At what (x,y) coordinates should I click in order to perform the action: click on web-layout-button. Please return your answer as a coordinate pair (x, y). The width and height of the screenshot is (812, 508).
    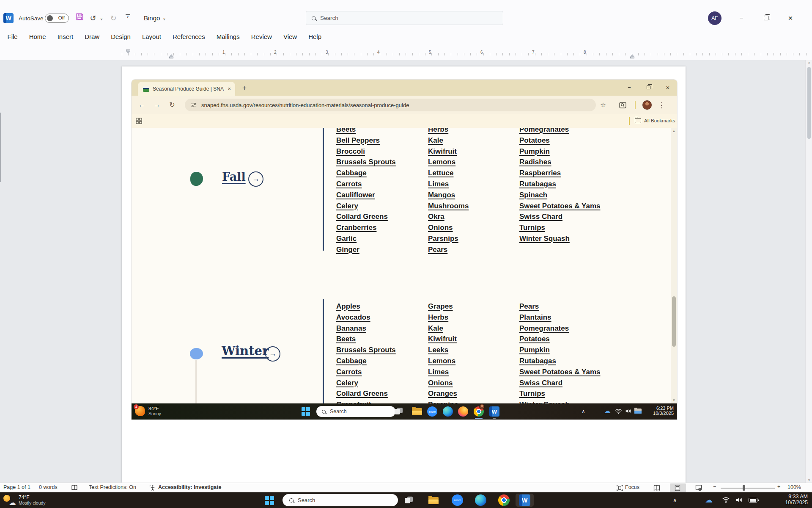
    Looking at the image, I should click on (699, 489).